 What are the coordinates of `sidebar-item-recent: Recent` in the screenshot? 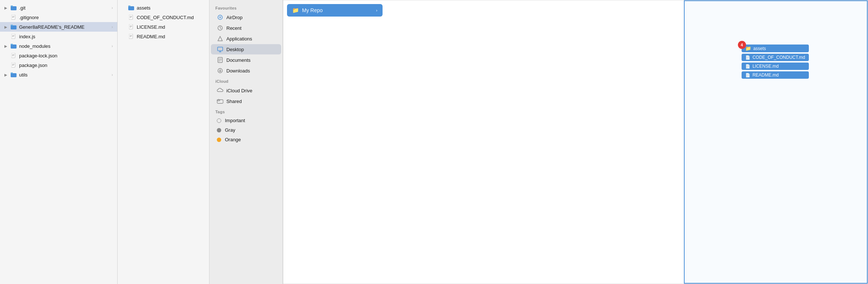 It's located at (246, 28).